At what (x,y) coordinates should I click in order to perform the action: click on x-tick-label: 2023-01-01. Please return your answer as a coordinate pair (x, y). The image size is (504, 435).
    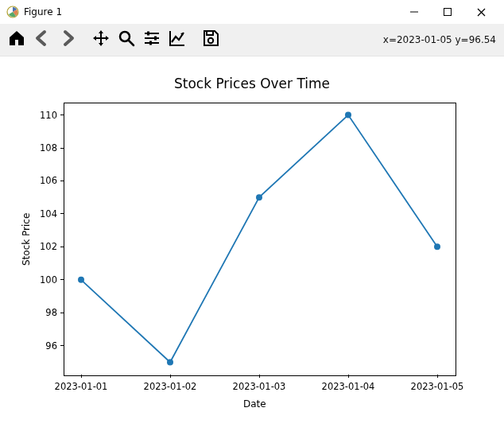
    Looking at the image, I should click on (81, 386).